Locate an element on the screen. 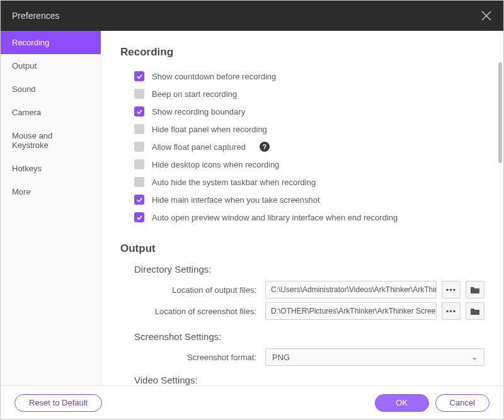 The image size is (504, 420). video-settings-heading: Video Settings: is located at coordinates (309, 380).